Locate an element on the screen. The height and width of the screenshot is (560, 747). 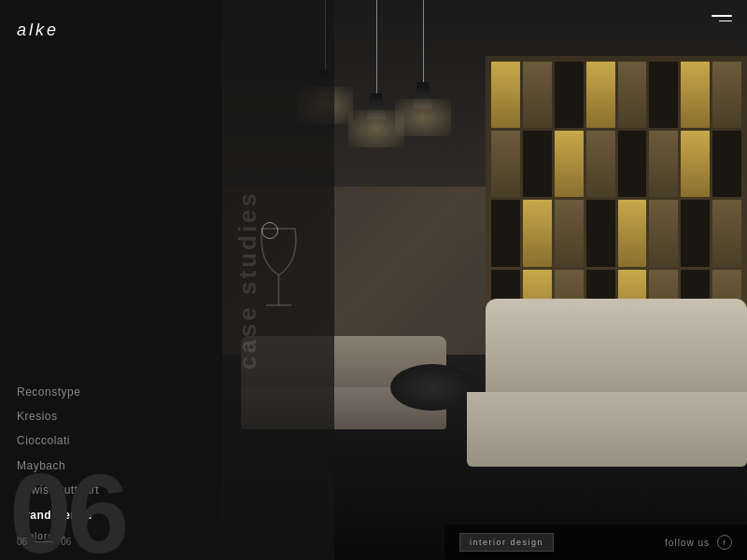
sidebar-item-anwis-stuttgart: Anwis Stuttgart is located at coordinates (120, 490).